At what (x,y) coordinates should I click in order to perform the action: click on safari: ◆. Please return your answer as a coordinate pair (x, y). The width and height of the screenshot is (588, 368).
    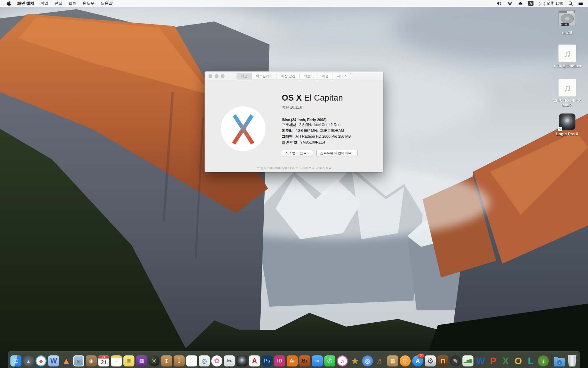
    Looking at the image, I should click on (41, 361).